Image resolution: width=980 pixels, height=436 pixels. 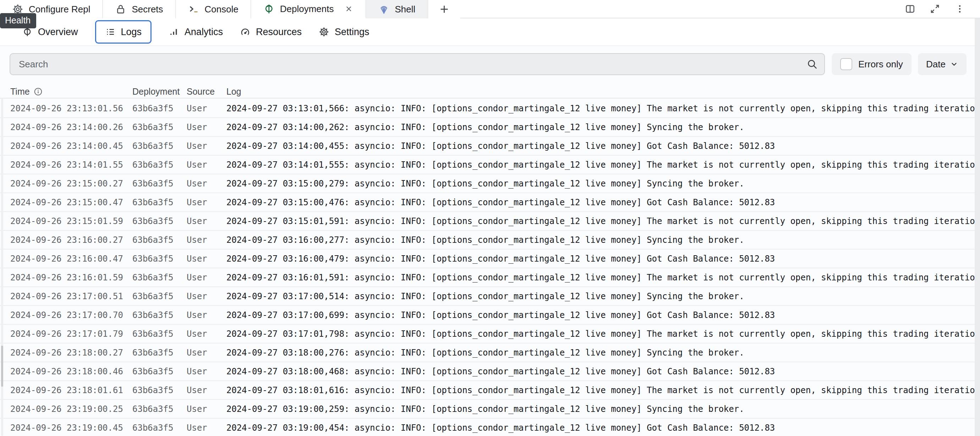 I want to click on log-message: 2024-09-27 03:17:00,514: asyncio: INFO: …, so click(x=603, y=296).